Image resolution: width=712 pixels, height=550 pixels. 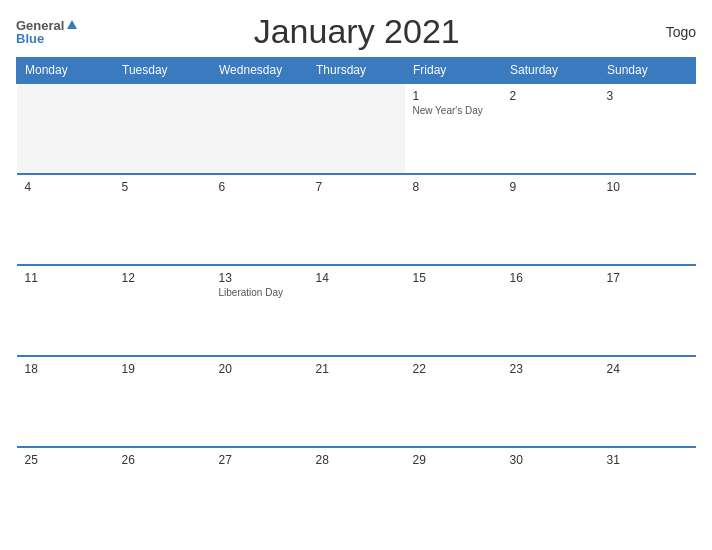 What do you see at coordinates (46, 32) in the screenshot?
I see `logo: General Blue` at bounding box center [46, 32].